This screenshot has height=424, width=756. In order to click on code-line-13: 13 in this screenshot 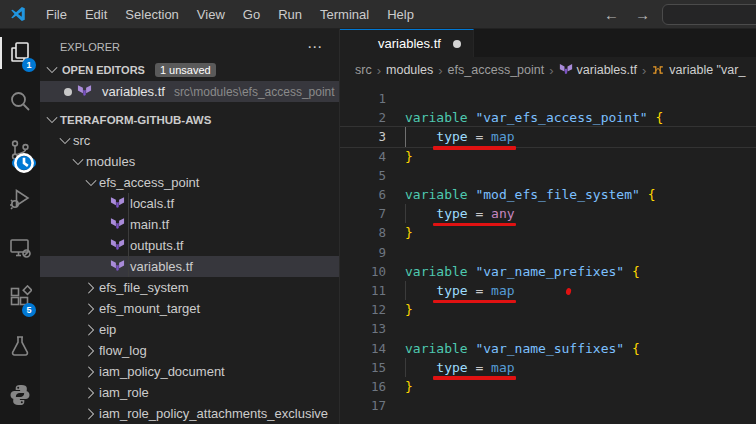, I will do `click(548, 328)`.